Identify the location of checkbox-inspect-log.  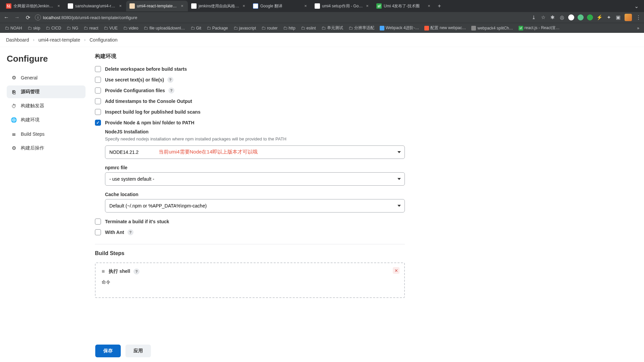
(98, 112).